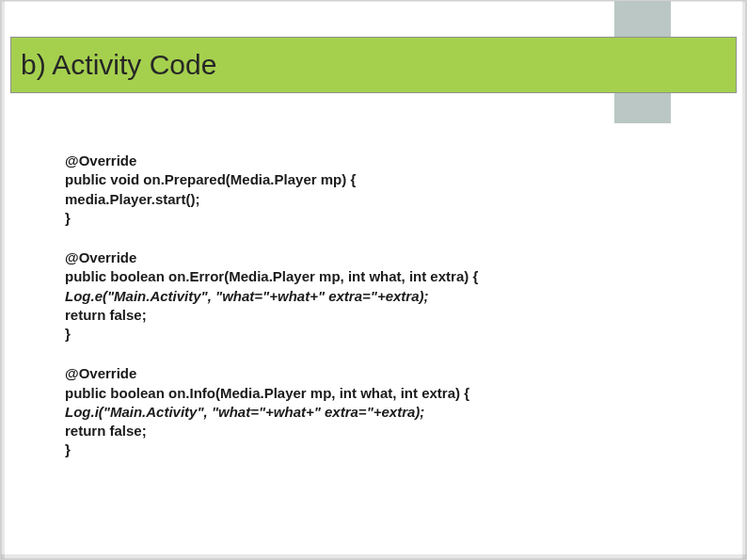 Image resolution: width=747 pixels, height=560 pixels. I want to click on title-banner: b) Activity Code, so click(374, 65).